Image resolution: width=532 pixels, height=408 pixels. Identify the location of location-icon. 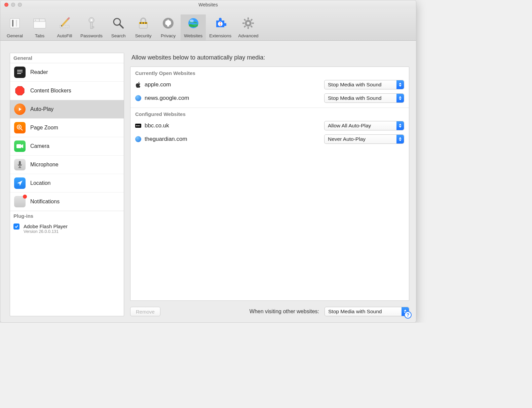
(20, 183).